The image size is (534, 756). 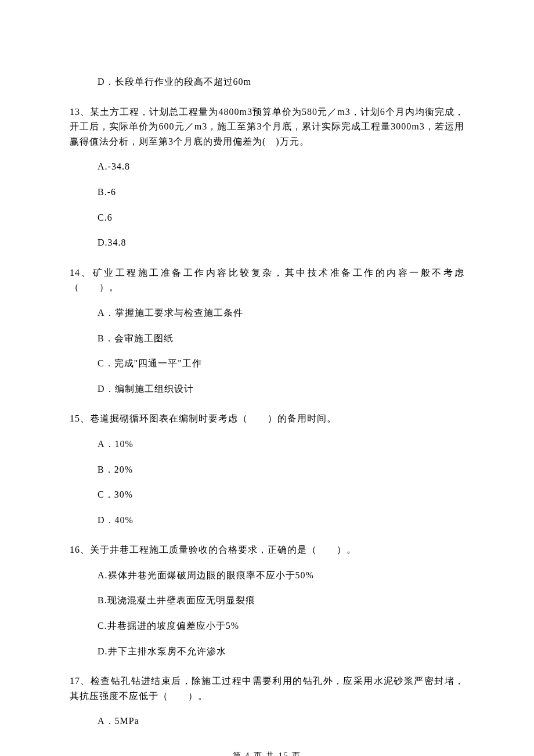 I want to click on q16-stem: 16、关于井巷工程施工质量验收的合格要求，正确的是（ ）。, so click(x=267, y=550).